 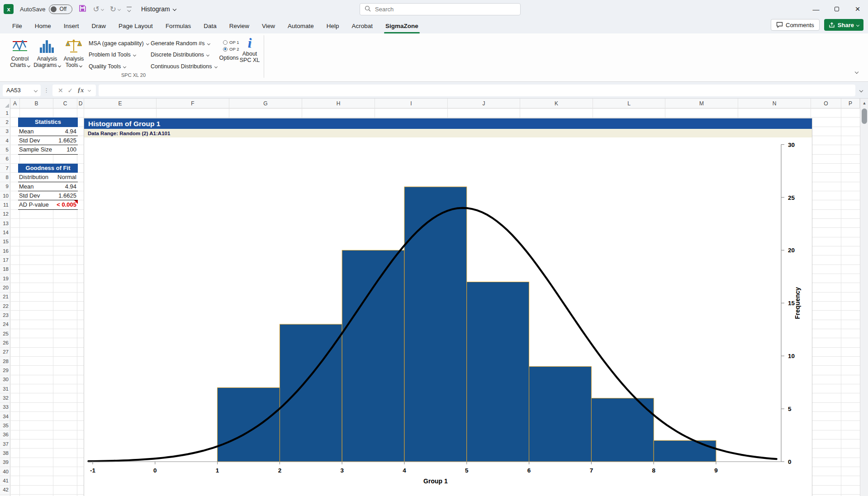 What do you see at coordinates (5, 187) in the screenshot?
I see `row-header-9: 9` at bounding box center [5, 187].